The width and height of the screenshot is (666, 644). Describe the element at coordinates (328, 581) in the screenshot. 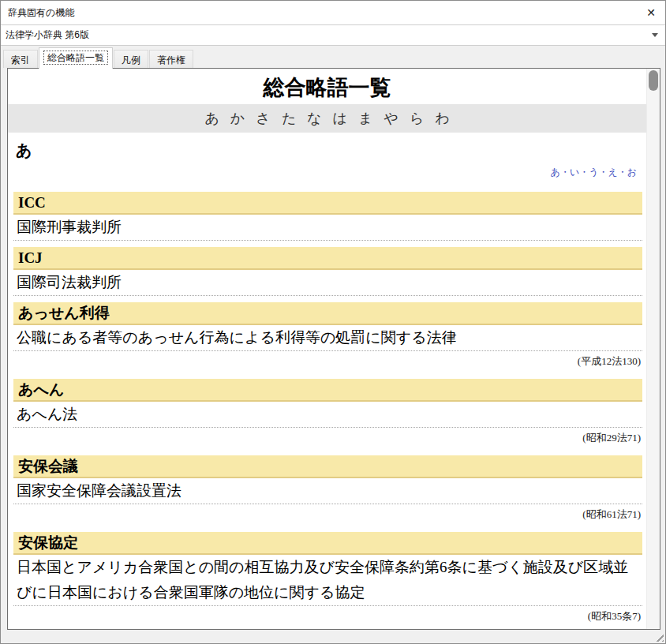

I see `entry-law-fullname: 日本国とアメリカ合衆国との間の相互協力及び安全保障条約第6条に基づく施設及び区域…` at that location.